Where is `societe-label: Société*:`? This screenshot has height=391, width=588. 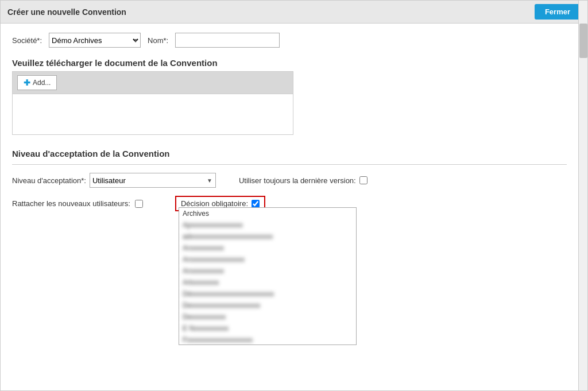 societe-label: Société*: is located at coordinates (27, 40).